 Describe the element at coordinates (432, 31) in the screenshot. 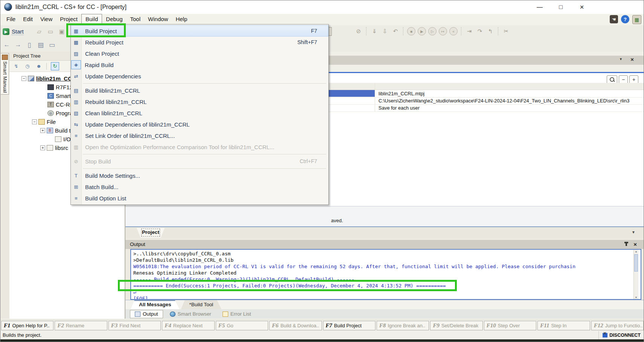

I see `ignore-break-go-icon: ▷` at that location.